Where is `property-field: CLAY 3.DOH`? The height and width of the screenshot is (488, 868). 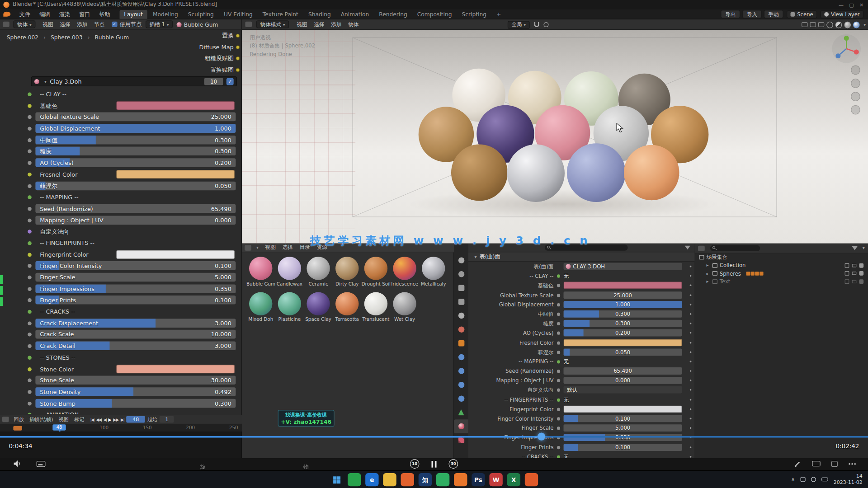 property-field: CLAY 3.DOH is located at coordinates (623, 267).